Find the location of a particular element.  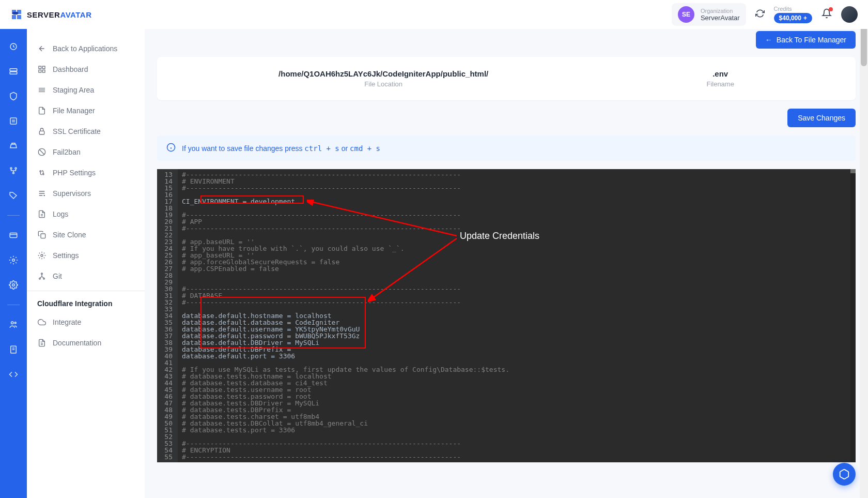

user-avatar is located at coordinates (849, 14).